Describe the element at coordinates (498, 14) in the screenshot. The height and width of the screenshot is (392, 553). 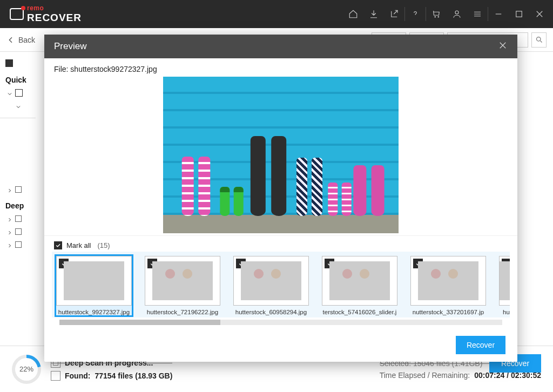
I see `minimize-icon` at that location.